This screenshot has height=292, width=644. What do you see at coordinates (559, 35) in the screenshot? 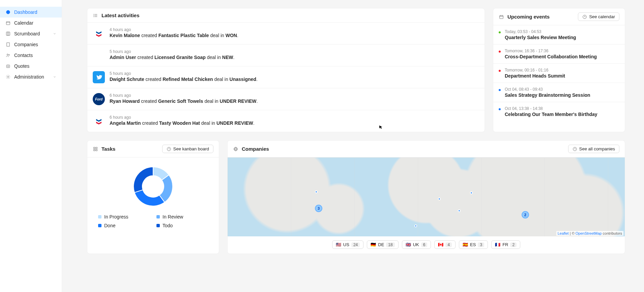
I see `event-item: Today, 03:53 - 04:53 Quarterly Sales Rev…` at bounding box center [559, 35].